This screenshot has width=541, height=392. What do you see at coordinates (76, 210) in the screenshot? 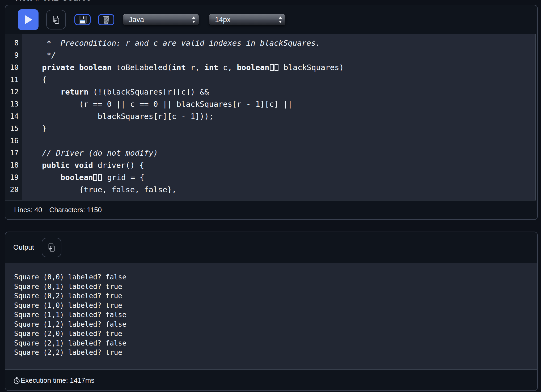
I see `characters-count: Characters: 1150` at bounding box center [76, 210].